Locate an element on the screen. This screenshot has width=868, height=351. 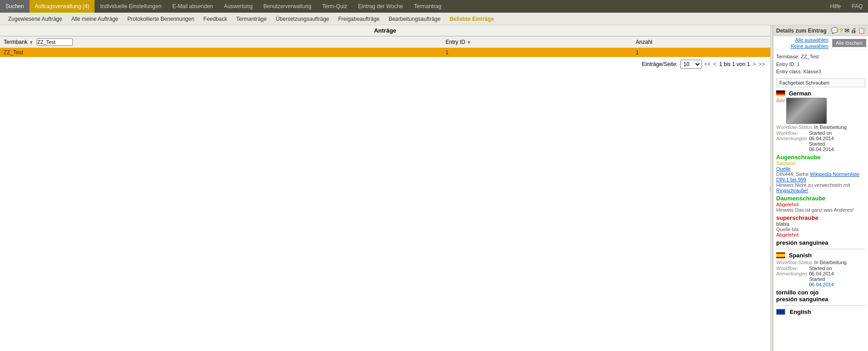
right-panel-header: Details zum Eintrag 💬 ? ✉ 🖨 📋 is located at coordinates (821, 31).